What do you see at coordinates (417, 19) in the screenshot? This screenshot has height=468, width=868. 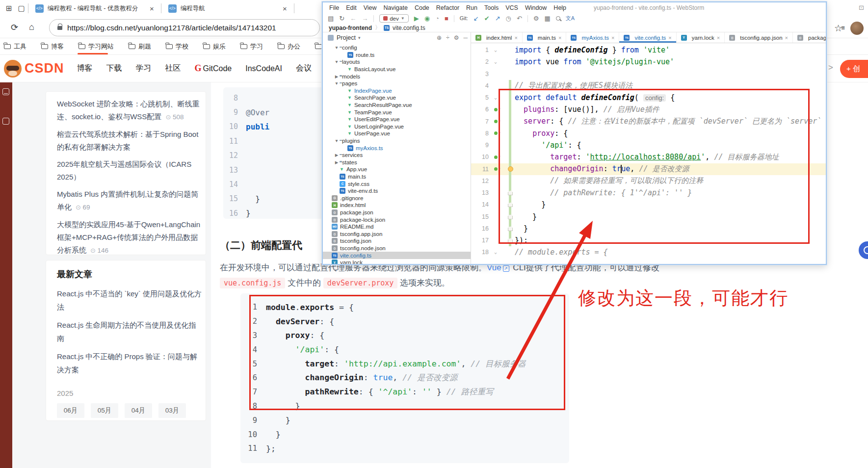 I see `run-icon: ▶` at bounding box center [417, 19].